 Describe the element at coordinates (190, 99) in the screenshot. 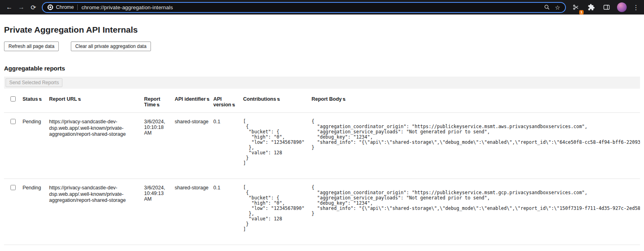

I see `header-label: API identifier` at that location.